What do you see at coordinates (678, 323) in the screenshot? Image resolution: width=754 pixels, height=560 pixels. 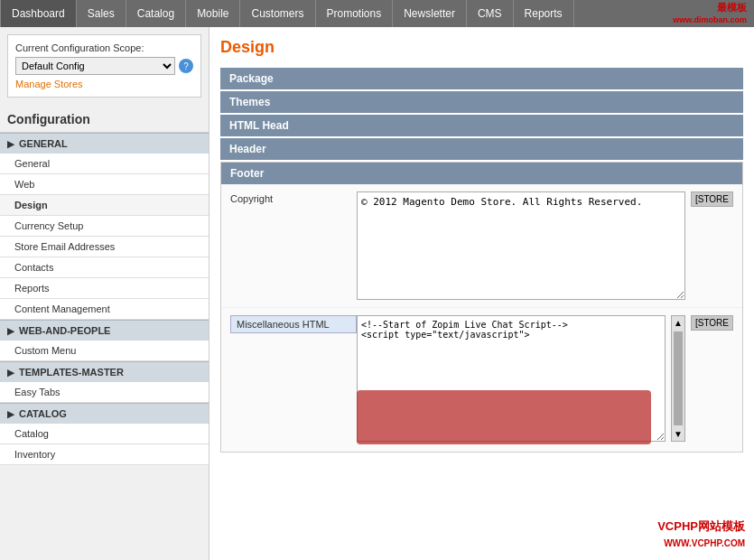 I see `scroll-up-arrow: ▲` at bounding box center [678, 323].